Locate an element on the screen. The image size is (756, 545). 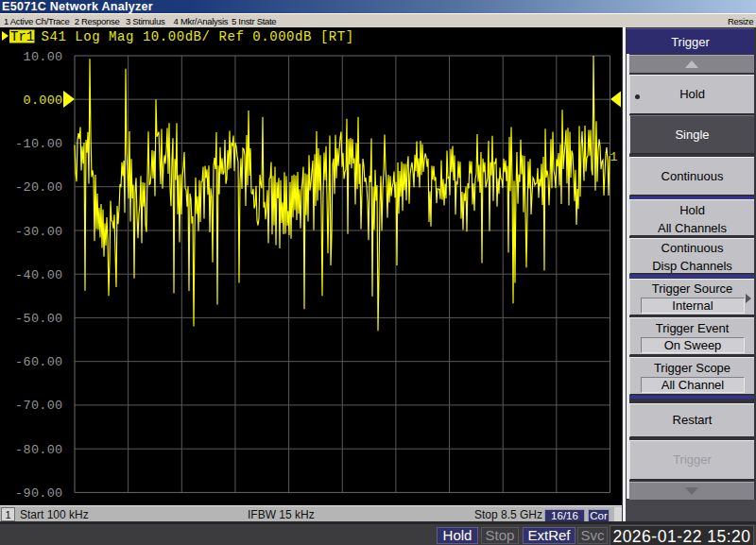
svg-text: -30.00 is located at coordinates (39, 232).